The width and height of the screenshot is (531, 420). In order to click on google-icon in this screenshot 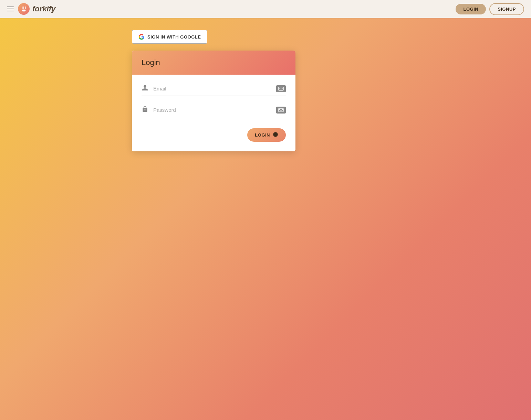, I will do `click(142, 37)`.